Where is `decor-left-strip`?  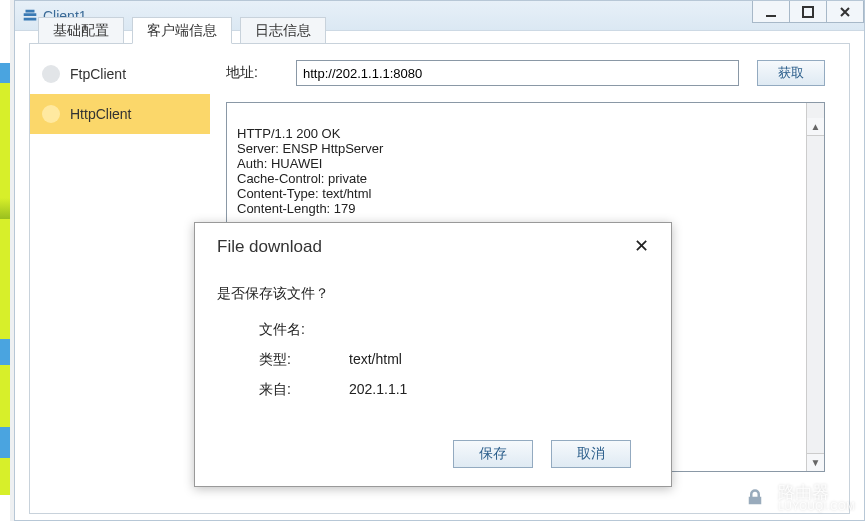 decor-left-strip is located at coordinates (5, 260).